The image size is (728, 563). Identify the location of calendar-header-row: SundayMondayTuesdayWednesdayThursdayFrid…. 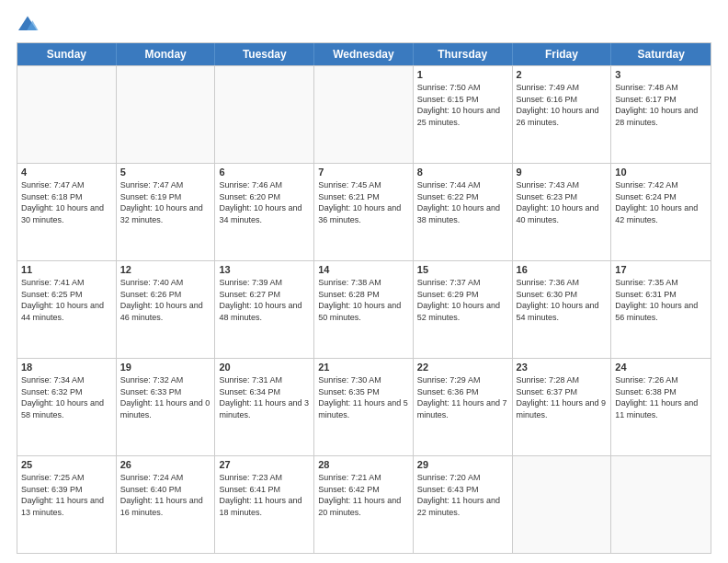
(364, 54).